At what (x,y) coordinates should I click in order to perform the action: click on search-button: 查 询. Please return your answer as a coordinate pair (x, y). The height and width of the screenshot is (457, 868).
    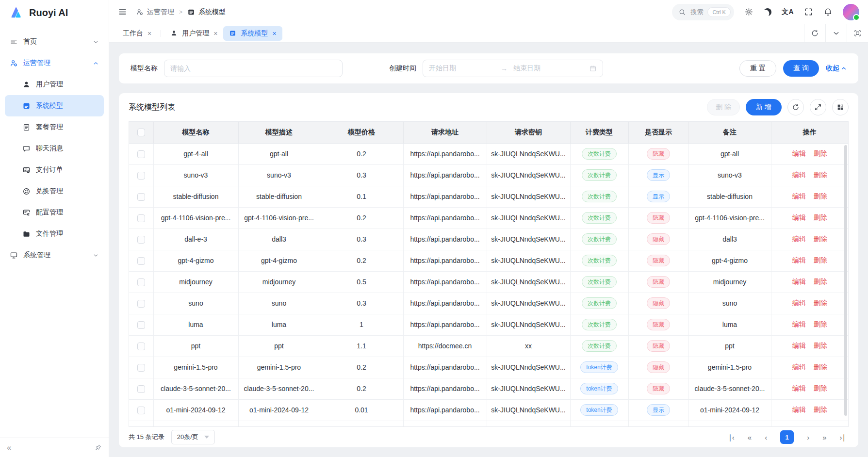
    Looking at the image, I should click on (801, 68).